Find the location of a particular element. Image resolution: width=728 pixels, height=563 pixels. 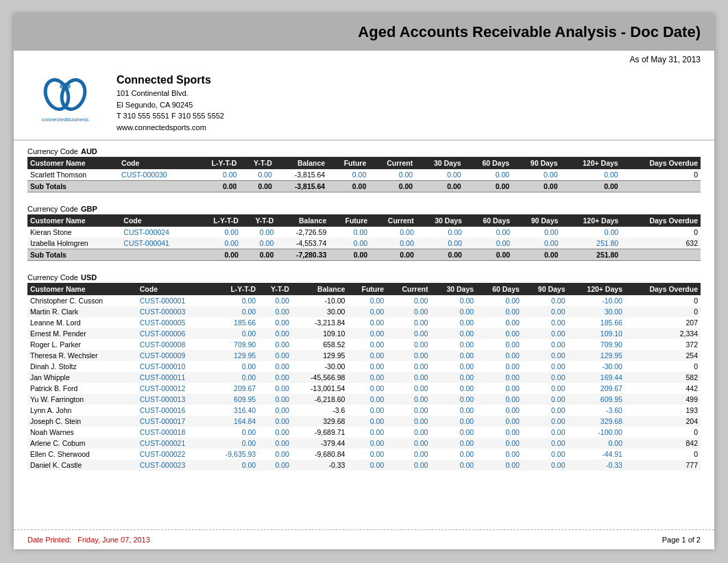

table-cell: 164.84 is located at coordinates (233, 421).